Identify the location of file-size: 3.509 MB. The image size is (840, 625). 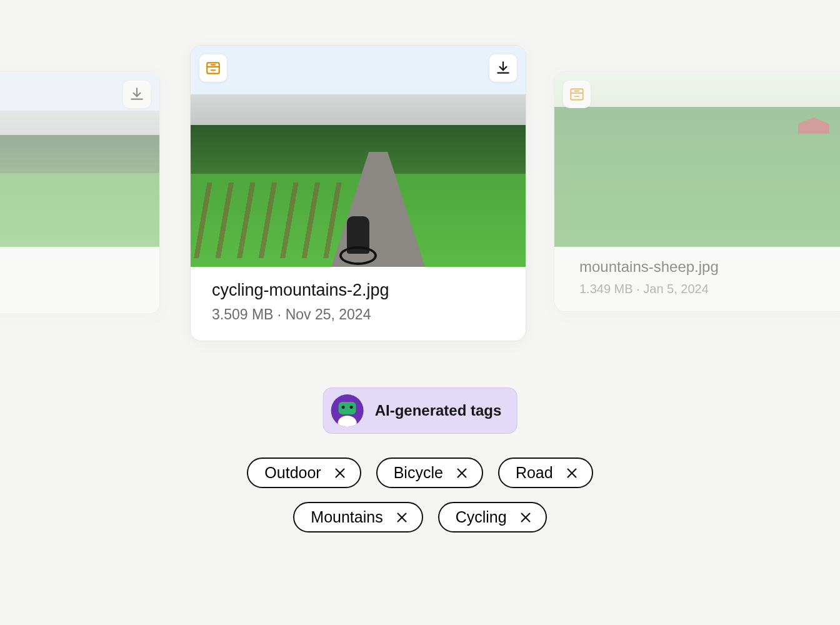
(242, 314).